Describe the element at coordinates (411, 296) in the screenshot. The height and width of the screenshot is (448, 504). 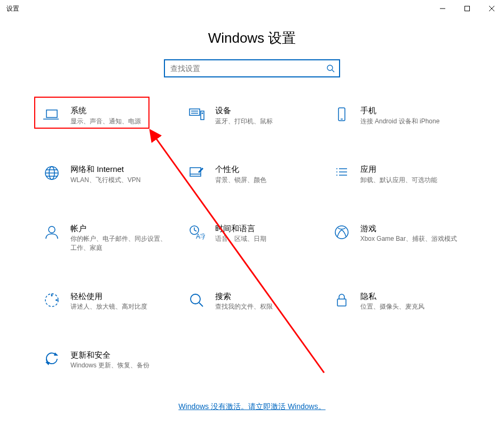
I see `tile-title: 隐私` at that location.